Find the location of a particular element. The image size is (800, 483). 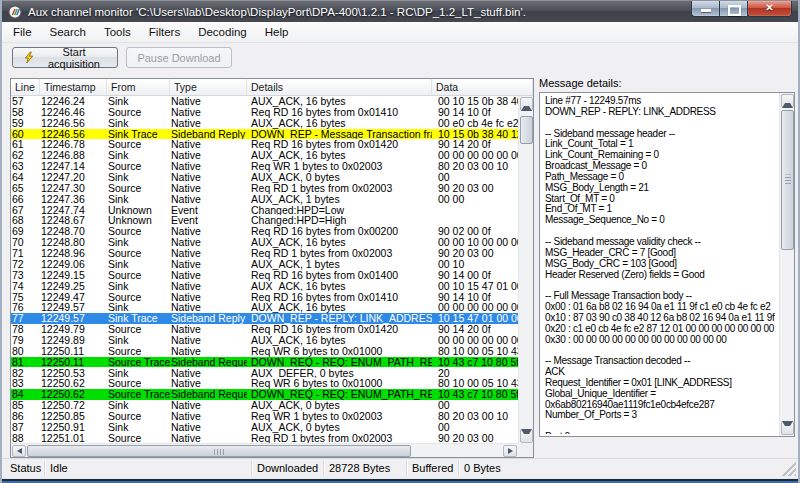

table-row: 64 12247.20 Sink Native AUX_ACK, 0 bytes… is located at coordinates (264, 178).